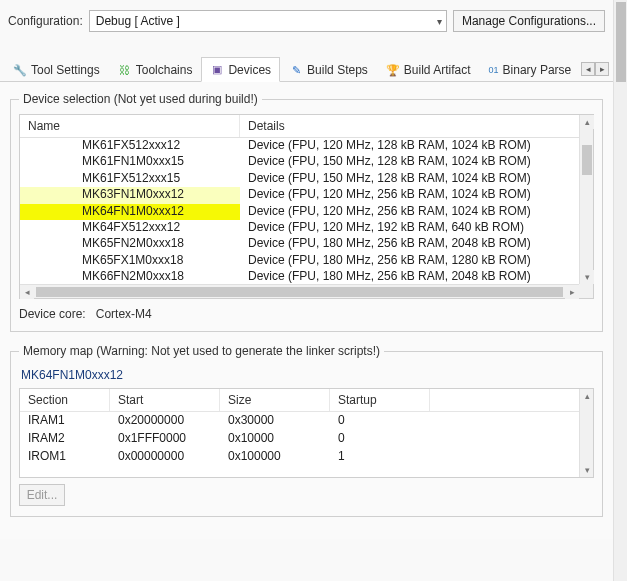 This screenshot has height=581, width=627. Describe the element at coordinates (165, 400) in the screenshot. I see `mem-col-start: Start` at that location.